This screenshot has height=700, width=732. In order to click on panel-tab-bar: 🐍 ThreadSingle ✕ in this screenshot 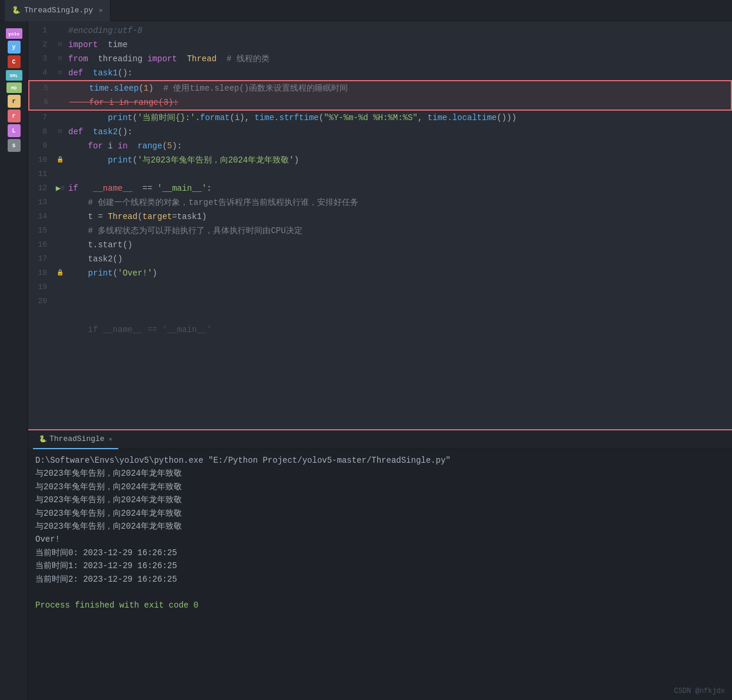, I will do `click(380, 440)`.